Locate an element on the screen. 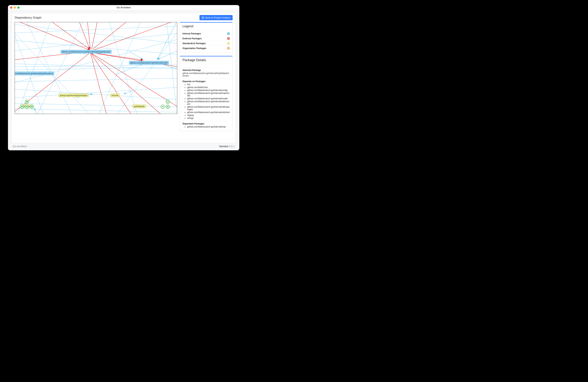  zoom-fit-button is located at coordinates (168, 102).